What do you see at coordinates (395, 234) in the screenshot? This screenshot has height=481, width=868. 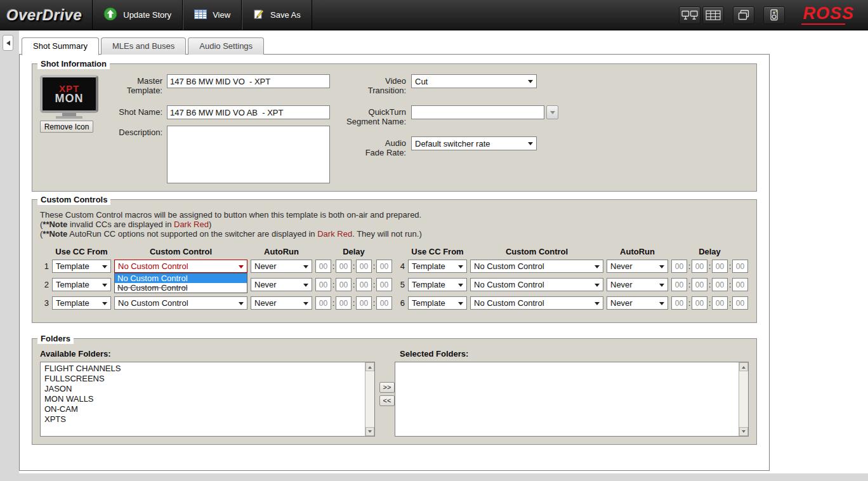 I see `cc-note-autorun: (**Note AutoRun CC options not supported…` at bounding box center [395, 234].